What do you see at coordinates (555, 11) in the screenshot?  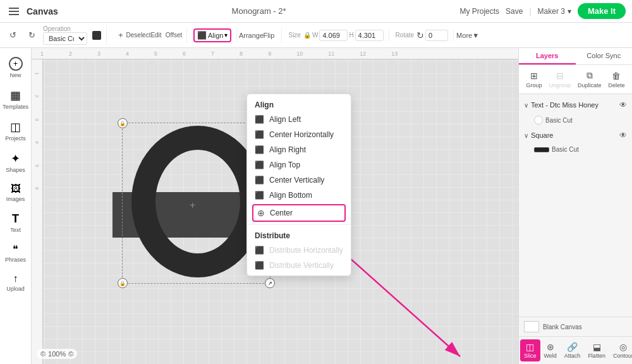 I see `machine-selector: Maker 3 ▾` at bounding box center [555, 11].